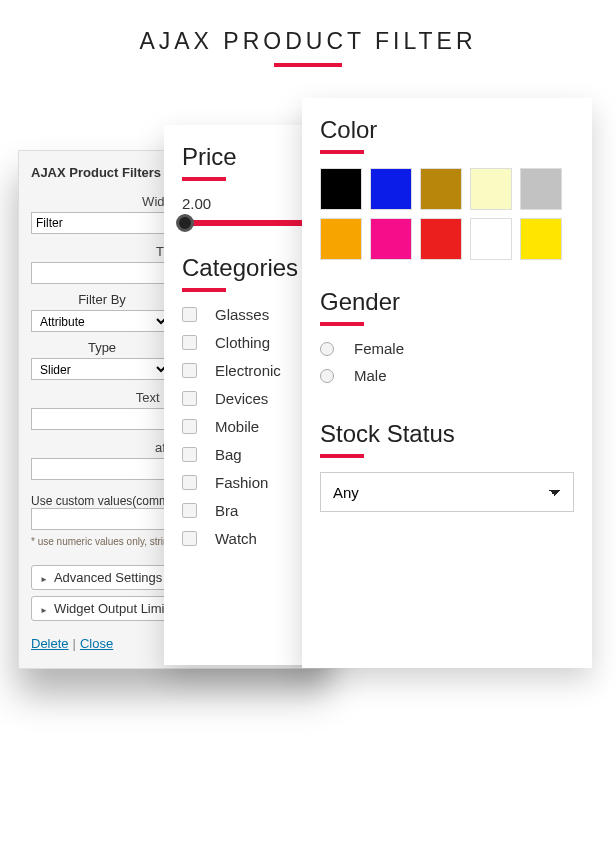 This screenshot has width=616, height=850. What do you see at coordinates (228, 454) in the screenshot?
I see `category-label: Bag` at bounding box center [228, 454].